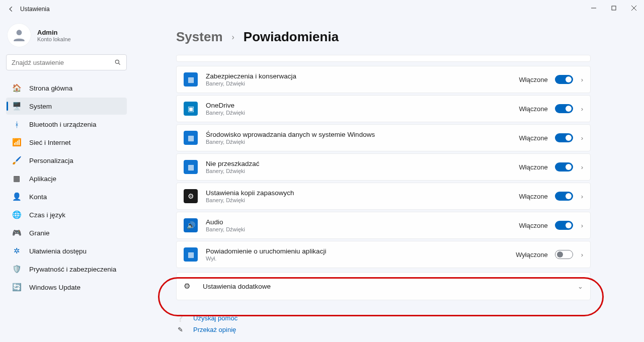 Image resolution: width=644 pixels, height=342 pixels. Describe the element at coordinates (383, 330) in the screenshot. I see `feedback-link: ✎ Przekaż opinię` at that location.